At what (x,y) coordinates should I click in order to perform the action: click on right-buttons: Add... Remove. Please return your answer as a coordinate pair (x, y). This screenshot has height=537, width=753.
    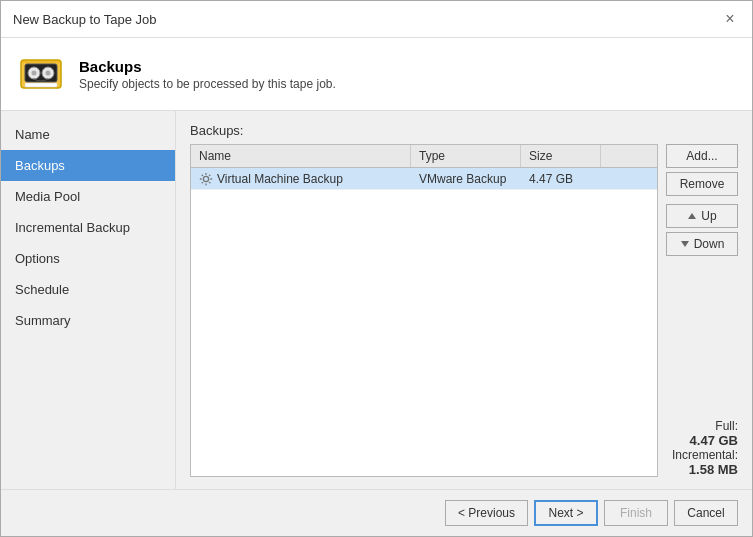
    Looking at the image, I should click on (702, 170).